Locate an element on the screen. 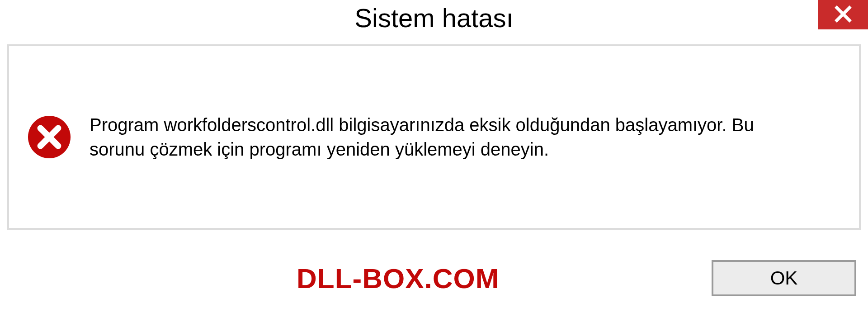  dialog-title: Sistem hatası is located at coordinates (434, 18).